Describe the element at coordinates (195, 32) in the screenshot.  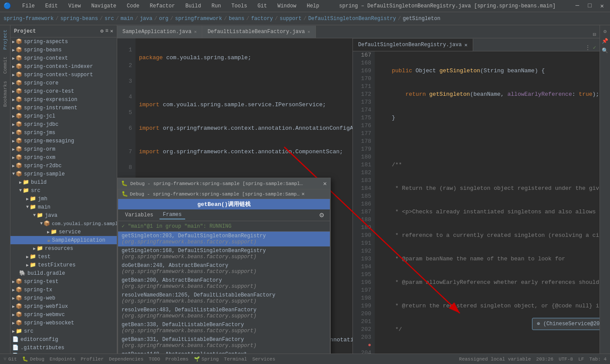
I see `tab-sampleapplication-close: ✕` at that location.